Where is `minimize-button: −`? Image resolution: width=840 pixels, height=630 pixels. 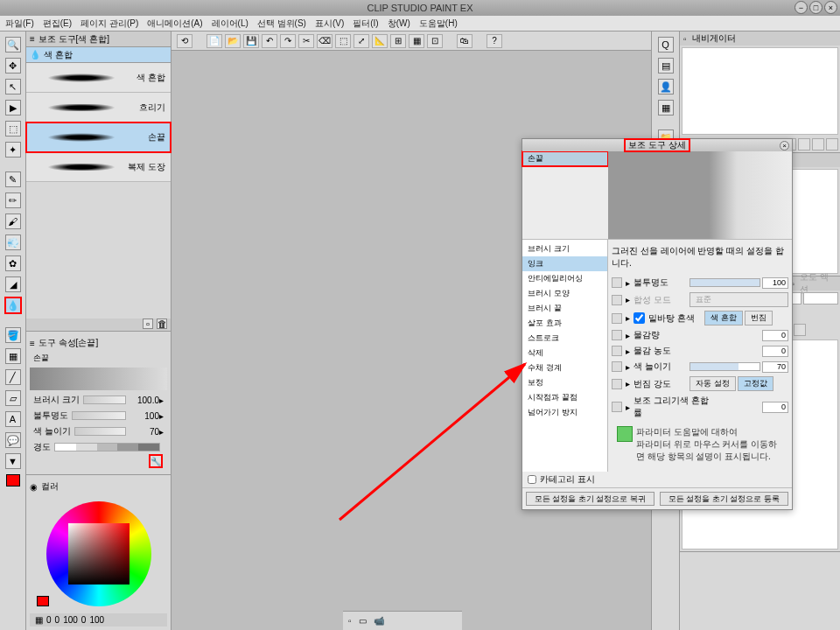
minimize-button: − is located at coordinates (802, 7).